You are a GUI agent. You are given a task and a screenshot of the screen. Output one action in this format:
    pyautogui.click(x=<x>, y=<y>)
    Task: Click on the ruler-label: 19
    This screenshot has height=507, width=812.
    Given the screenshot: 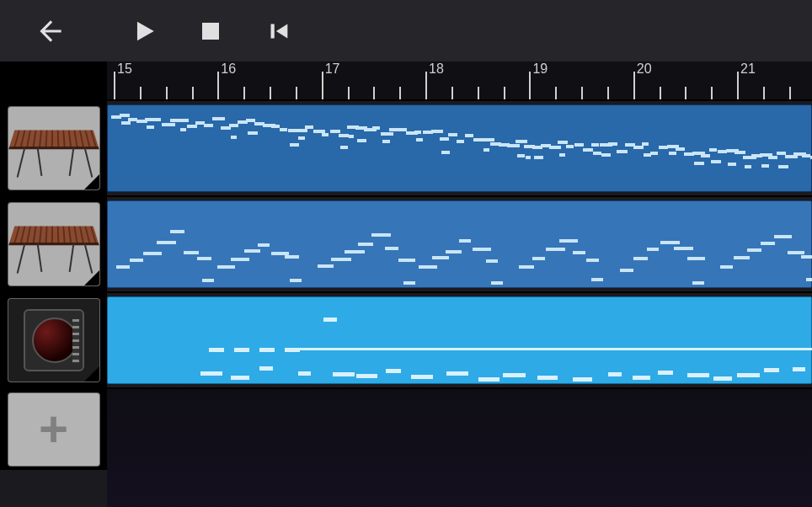 What is the action you would take?
    pyautogui.click(x=540, y=69)
    